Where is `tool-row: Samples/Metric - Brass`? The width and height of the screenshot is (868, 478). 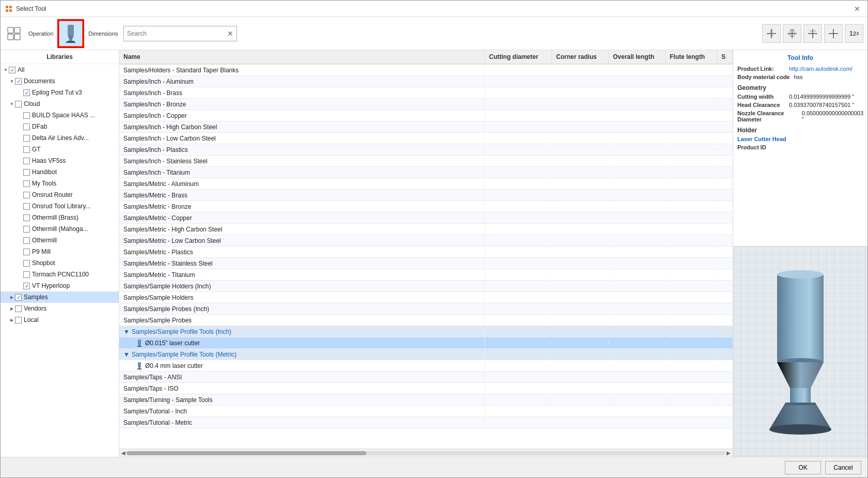 tool-row: Samples/Metric - Brass is located at coordinates (426, 195).